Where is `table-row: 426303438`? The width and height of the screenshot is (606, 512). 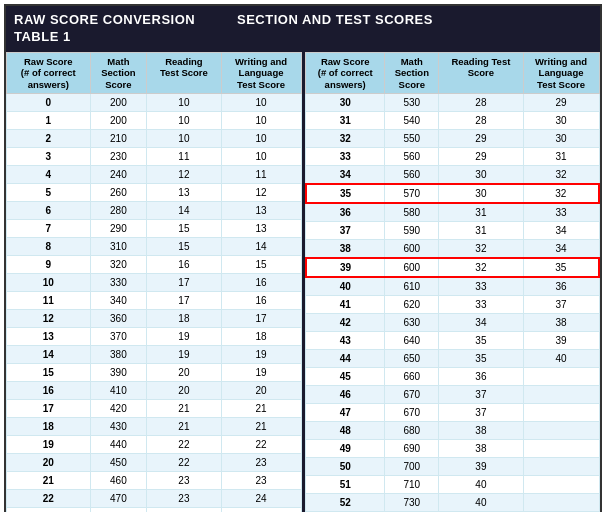 table-row: 426303438 is located at coordinates (453, 322).